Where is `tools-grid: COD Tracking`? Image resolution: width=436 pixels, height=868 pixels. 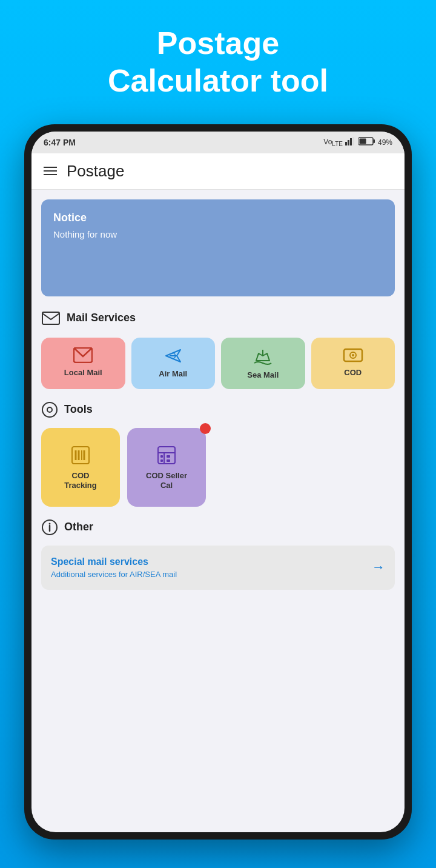
tools-grid: COD Tracking is located at coordinates (218, 467).